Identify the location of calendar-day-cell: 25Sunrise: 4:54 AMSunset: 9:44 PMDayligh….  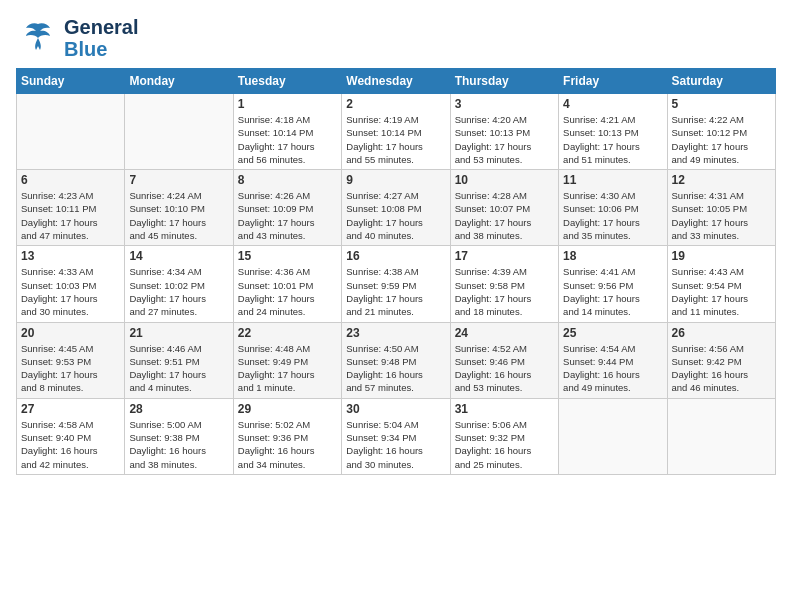
(613, 360).